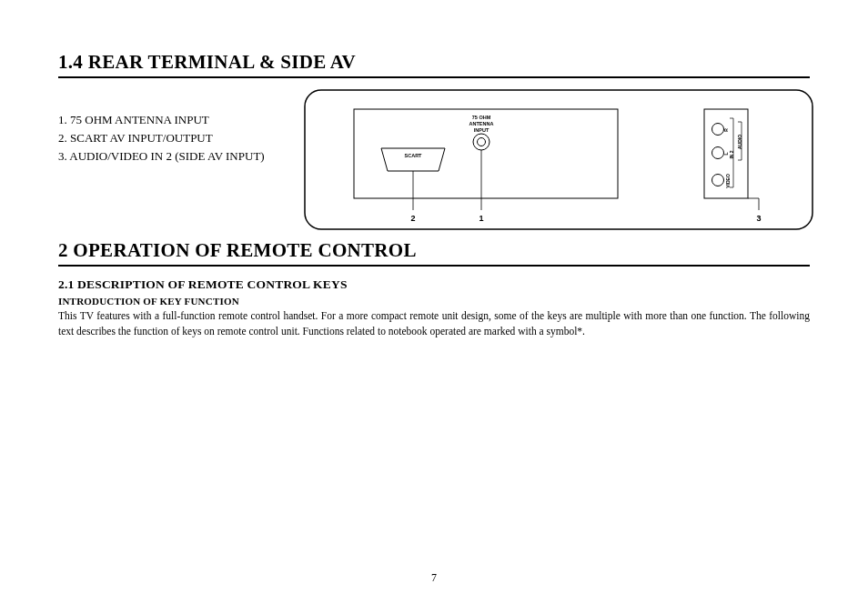 The image size is (868, 614). Describe the element at coordinates (176, 120) in the screenshot. I see `list-item: 1. 75 OHM ANTENNA INPUT` at that location.